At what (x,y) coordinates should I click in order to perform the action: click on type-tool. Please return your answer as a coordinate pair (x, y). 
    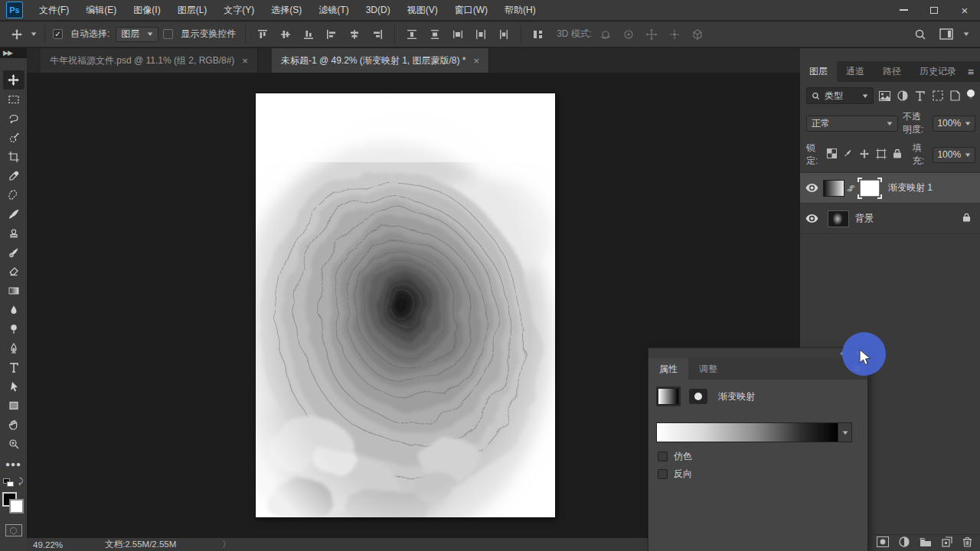
    Looking at the image, I should click on (14, 367).